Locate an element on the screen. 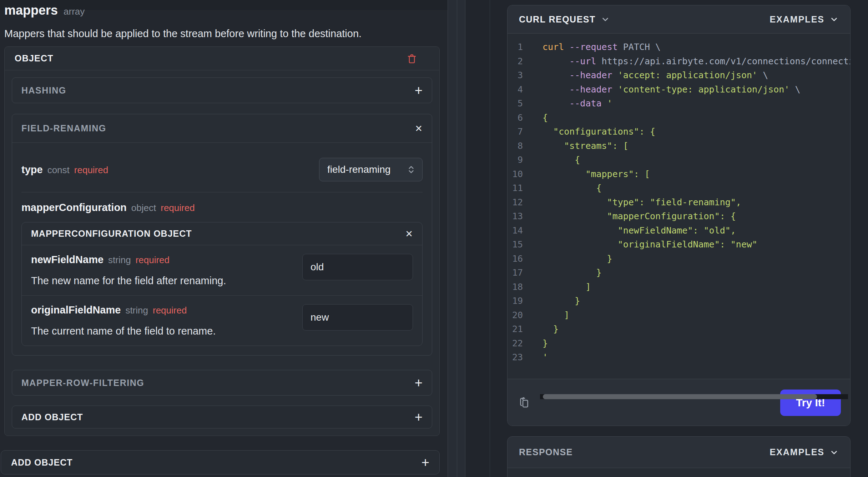  new-field-name-label: newFieldName is located at coordinates (67, 260).